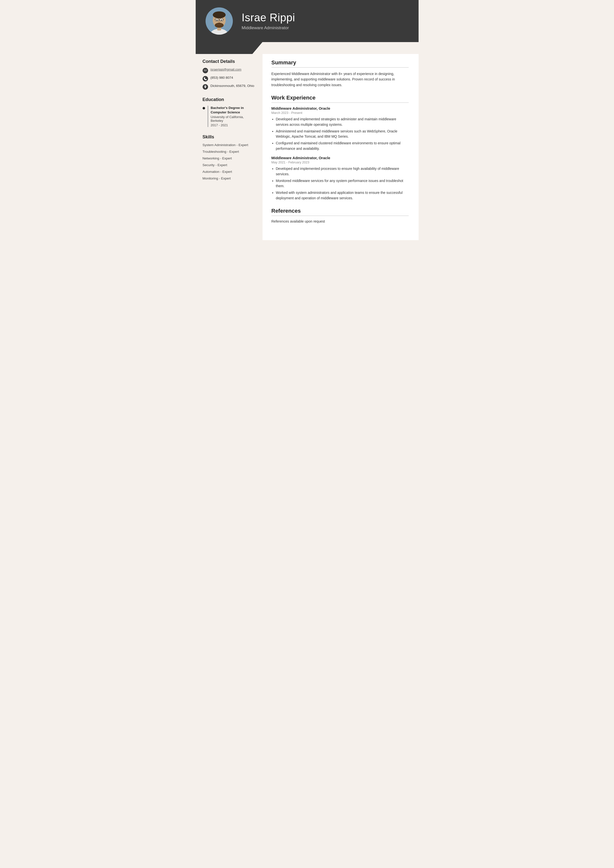  What do you see at coordinates (229, 145) in the screenshot?
I see `skill-item: System Administration - Expert` at bounding box center [229, 145].